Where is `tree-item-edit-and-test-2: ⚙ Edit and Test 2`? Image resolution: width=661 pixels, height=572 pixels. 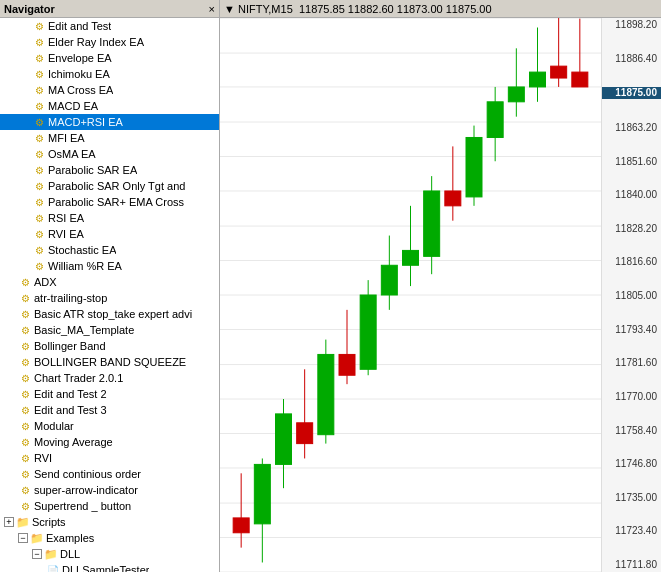
tree-item-edit-and-test-2: ⚙ Edit and Test 2 is located at coordinates (110, 394).